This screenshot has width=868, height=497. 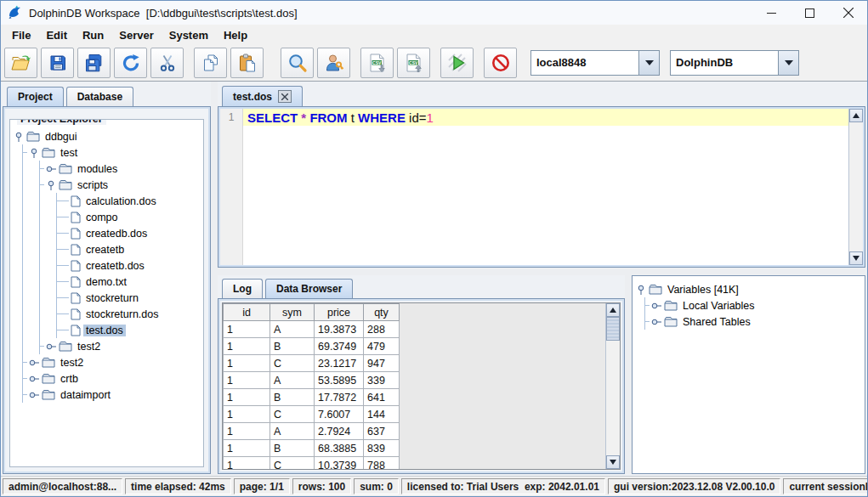 What do you see at coordinates (542, 272) in the screenshot?
I see `horizontal-splitter` at bounding box center [542, 272].